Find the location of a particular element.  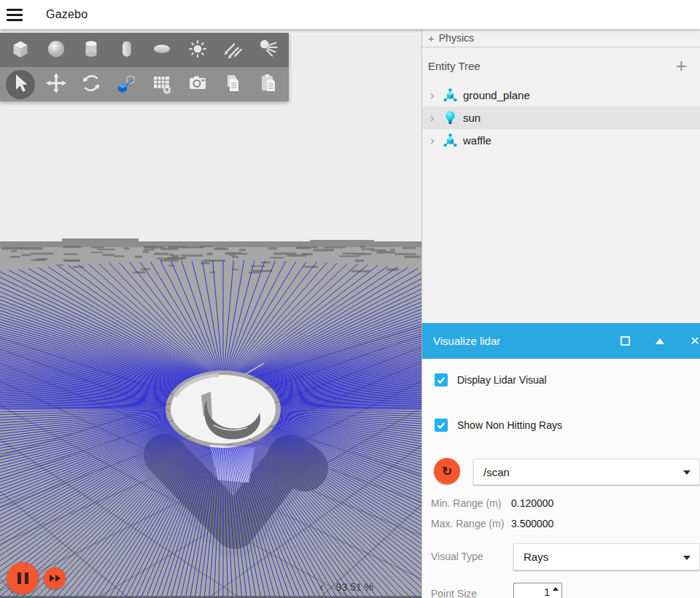

tree-item-label: sun is located at coordinates (472, 118).